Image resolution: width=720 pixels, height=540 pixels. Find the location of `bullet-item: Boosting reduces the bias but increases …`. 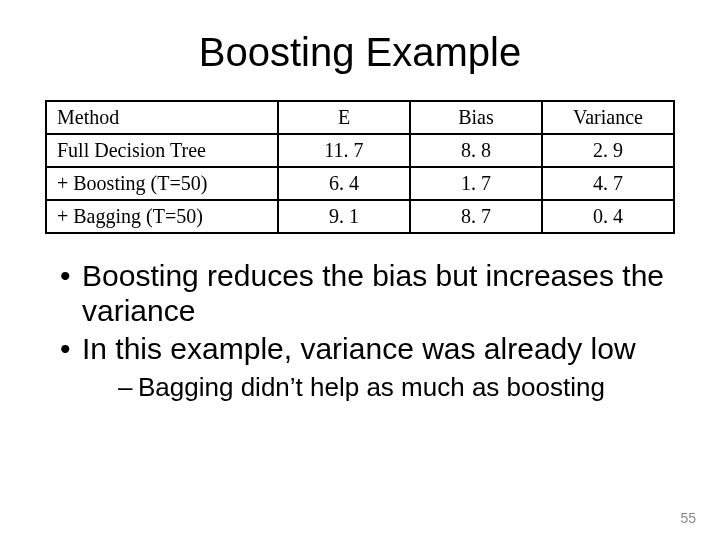

bullet-item: Boosting reduces the bias but increases … is located at coordinates (370, 294).